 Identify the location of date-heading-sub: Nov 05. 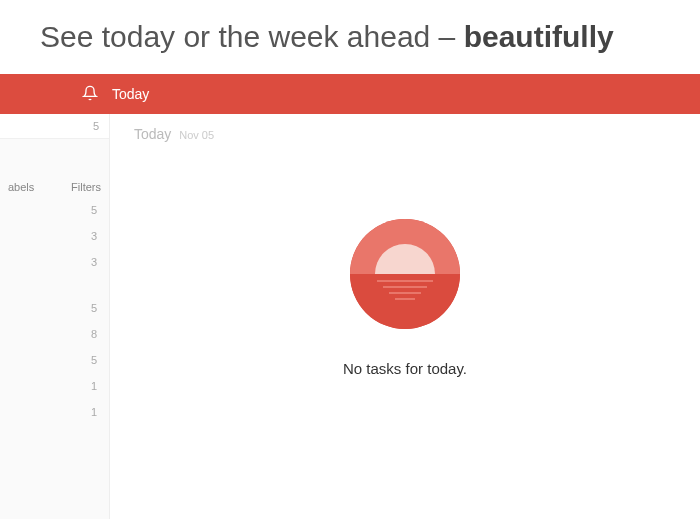
(196, 135).